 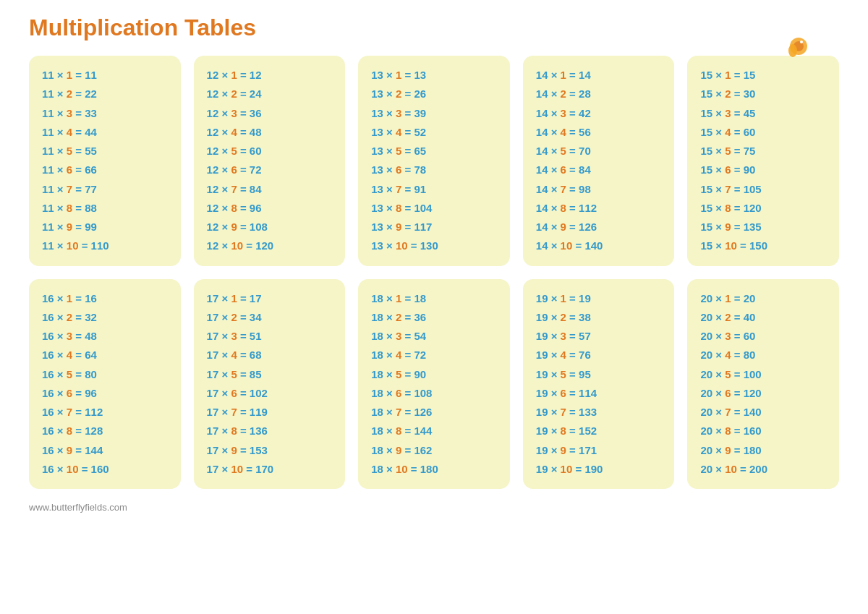 I want to click on table-row: 17 × 9 = 153, so click(x=270, y=451).